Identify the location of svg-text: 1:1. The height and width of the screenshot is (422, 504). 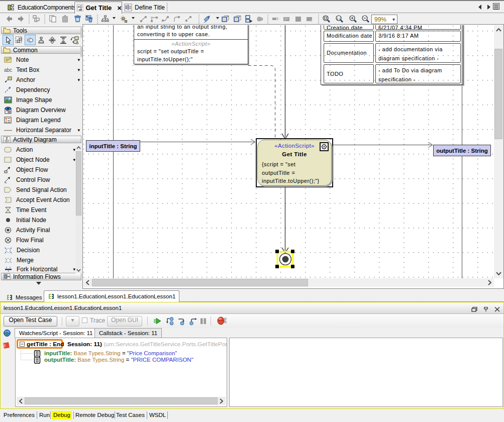
(339, 19).